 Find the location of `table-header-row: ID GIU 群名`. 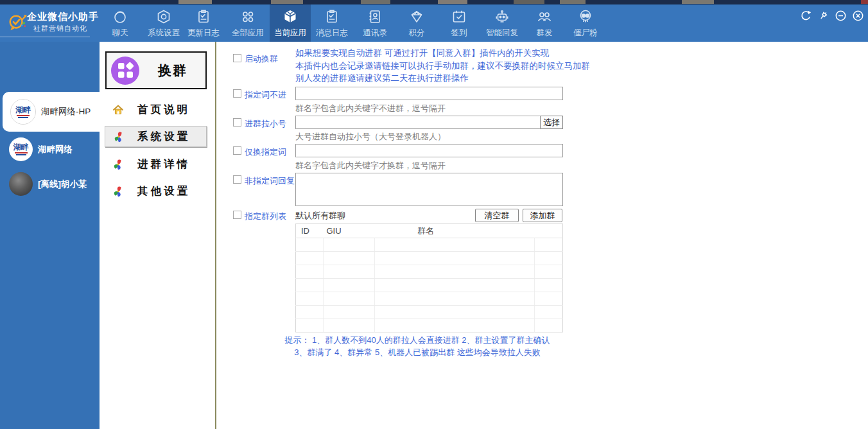

table-header-row: ID GIU 群名 is located at coordinates (430, 231).